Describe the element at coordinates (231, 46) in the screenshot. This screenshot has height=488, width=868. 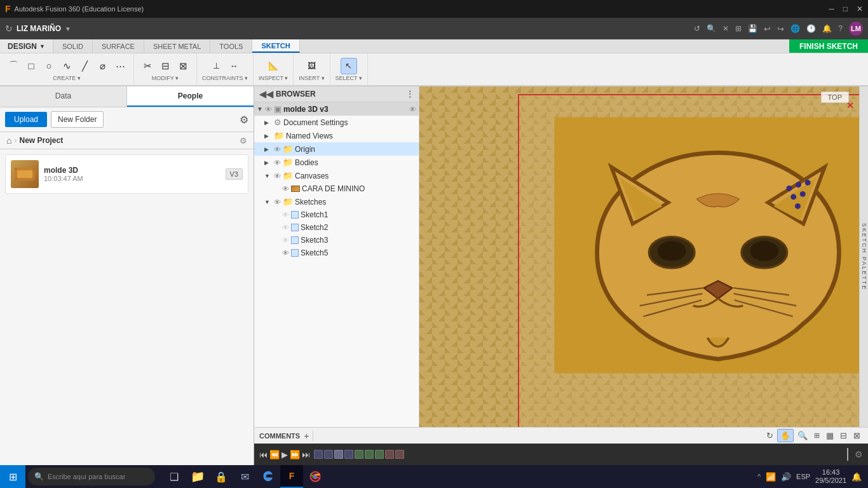
I see `tab-tools: TOOLS` at that location.